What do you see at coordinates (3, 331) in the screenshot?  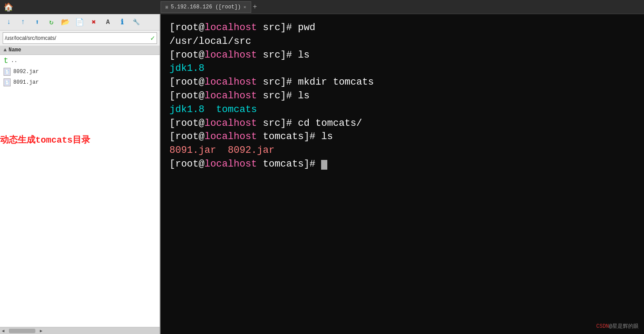 I see `scroll-left-icon: ◀` at bounding box center [3, 331].